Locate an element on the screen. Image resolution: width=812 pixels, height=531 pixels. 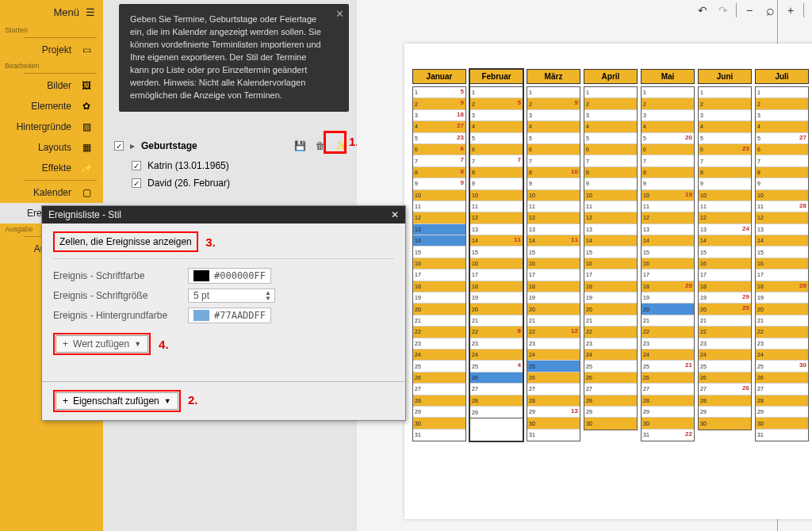
day-cell: 2 is located at coordinates (782, 104).